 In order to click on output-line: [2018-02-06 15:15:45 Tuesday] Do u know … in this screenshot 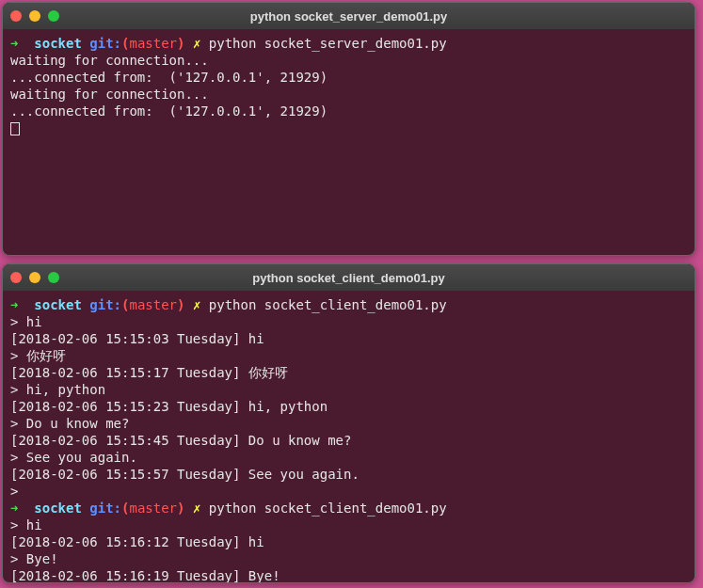, I will do `click(181, 440)`.